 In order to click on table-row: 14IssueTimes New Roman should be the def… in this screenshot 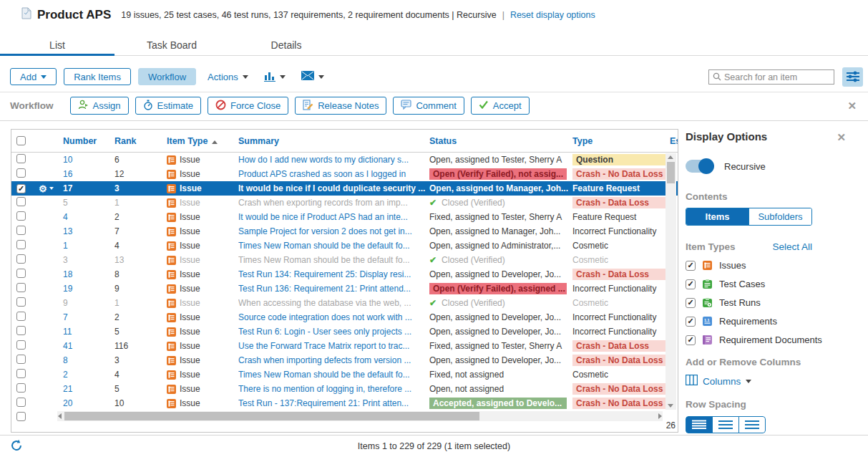, I will do `click(345, 246)`.